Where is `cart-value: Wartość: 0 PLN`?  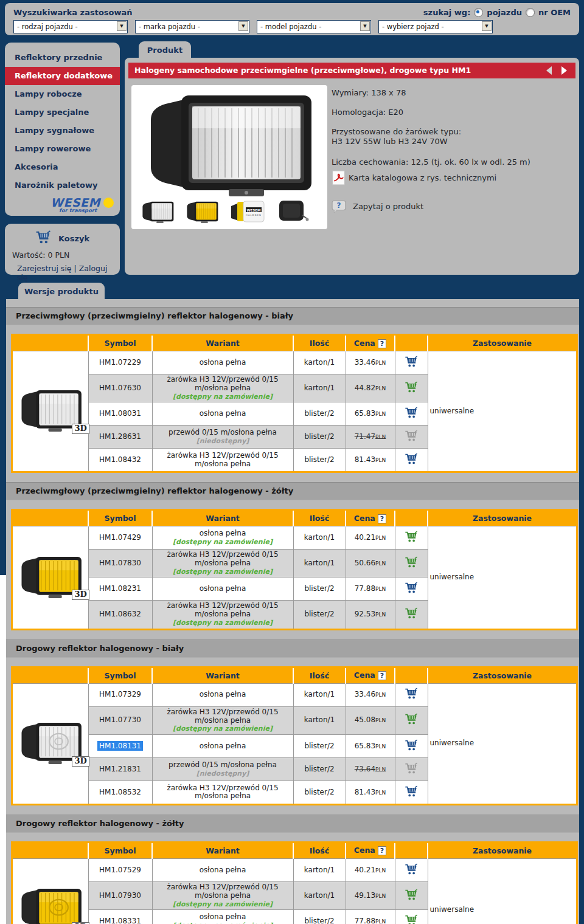 cart-value: Wartość: 0 PLN is located at coordinates (62, 255).